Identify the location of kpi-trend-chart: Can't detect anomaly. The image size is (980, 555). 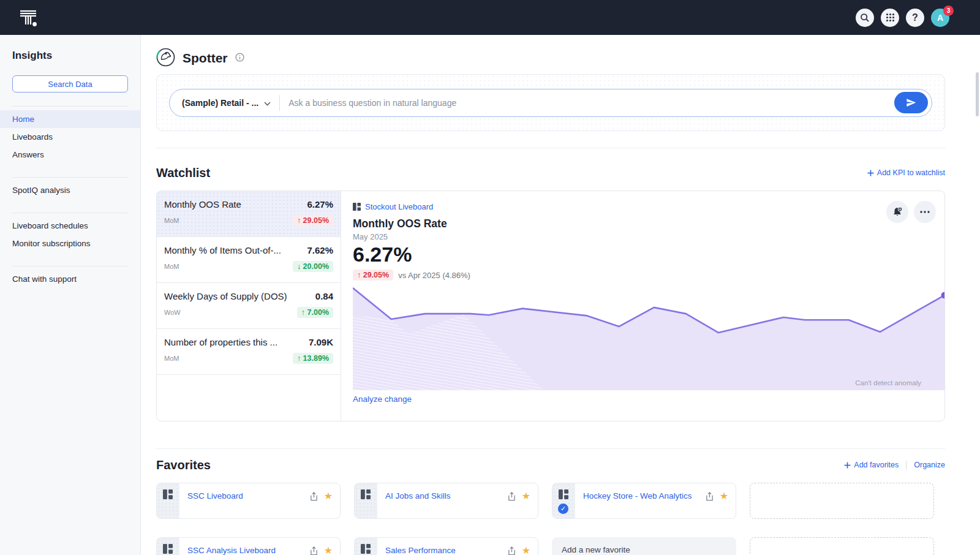
(649, 338).